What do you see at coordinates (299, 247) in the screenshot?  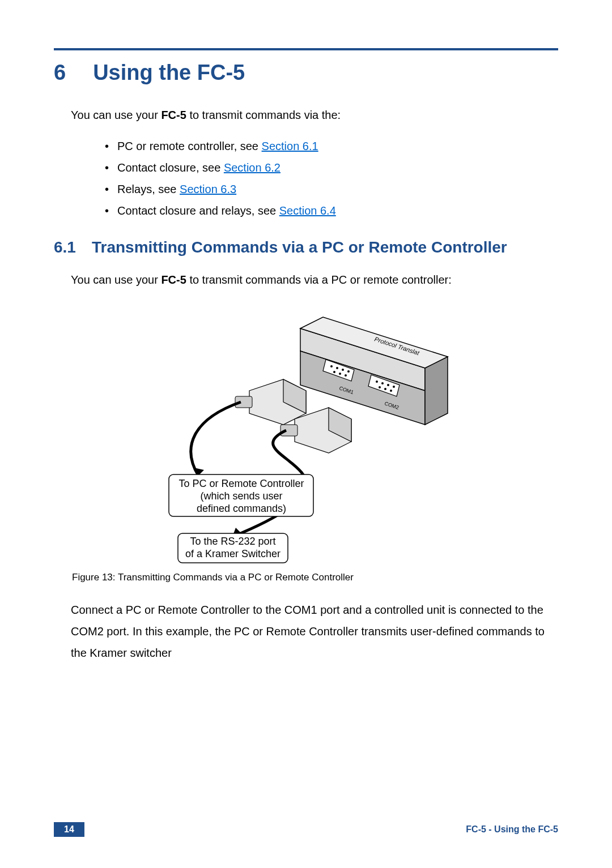 I see `subsection-title: Transmitting Commands via a PC or Remote…` at bounding box center [299, 247].